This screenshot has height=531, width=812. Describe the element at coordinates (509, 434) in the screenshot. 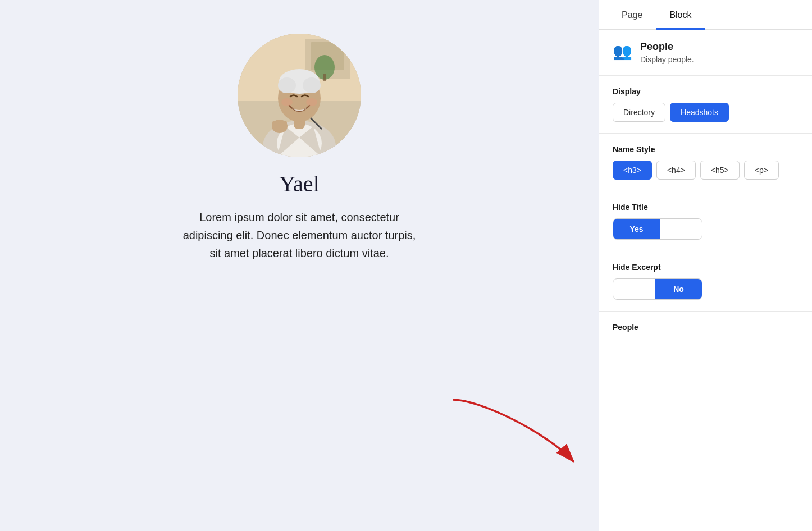

I see `annotation-arrow` at that location.